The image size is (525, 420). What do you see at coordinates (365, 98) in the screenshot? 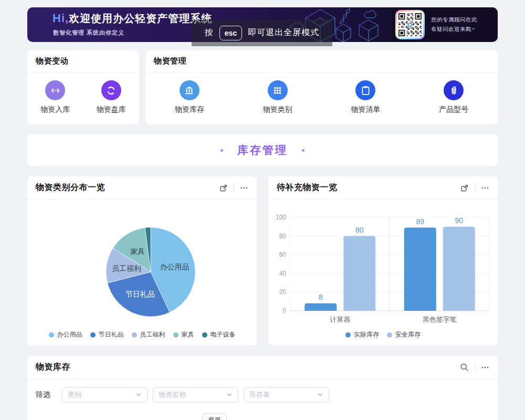
I see `quick-action-item: 物资清单` at bounding box center [365, 98].